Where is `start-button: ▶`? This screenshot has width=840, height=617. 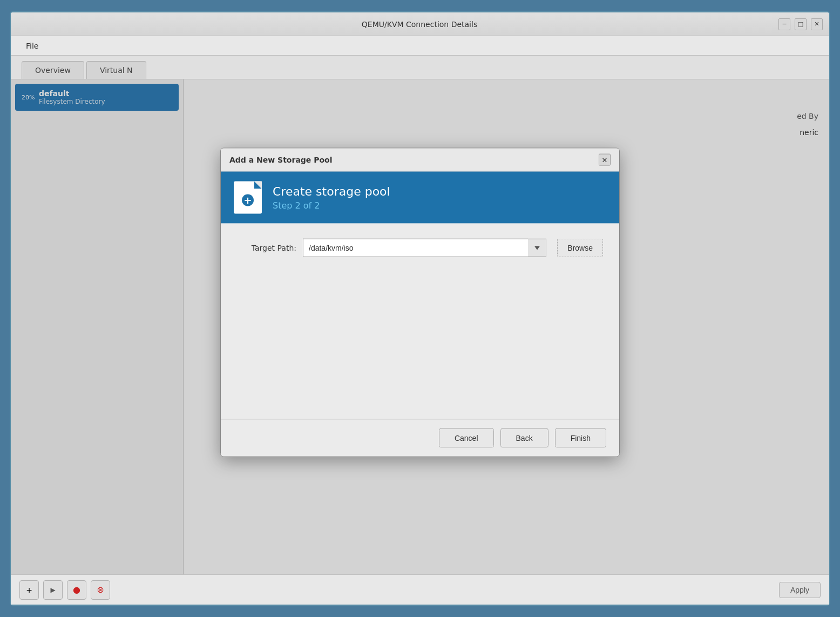 start-button: ▶ is located at coordinates (53, 590).